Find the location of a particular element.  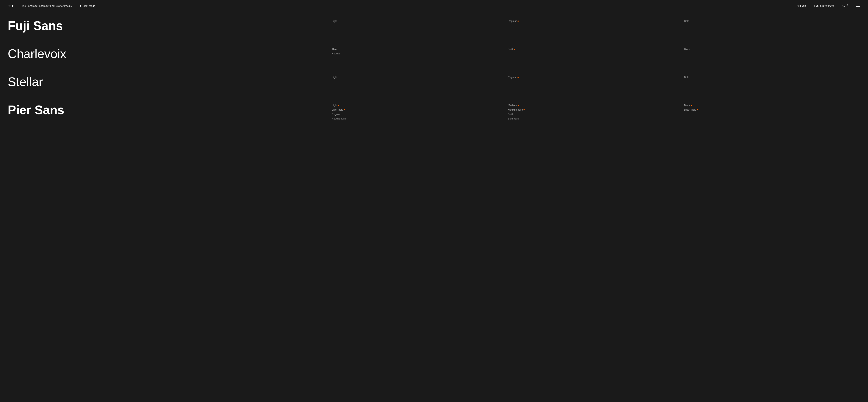

weights-area-charlevoix: Thin Regular Bold Black is located at coordinates (596, 51).